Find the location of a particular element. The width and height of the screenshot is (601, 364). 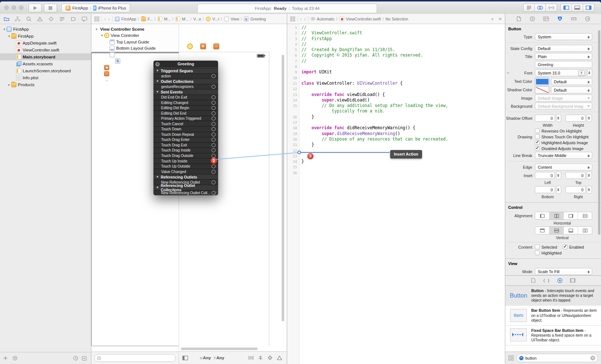

selected-checkbox is located at coordinates (537, 247).